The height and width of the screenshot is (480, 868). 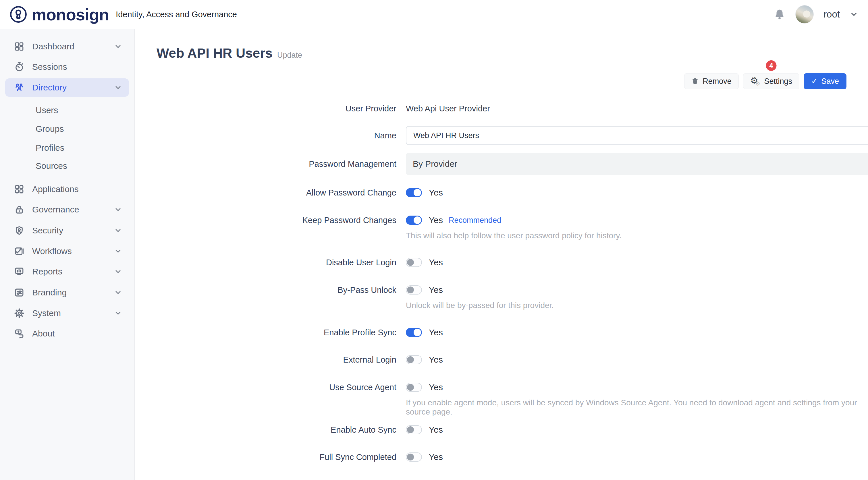 What do you see at coordinates (266, 220) in the screenshot?
I see `keep-password-changes-label: Keep Password Changes` at bounding box center [266, 220].